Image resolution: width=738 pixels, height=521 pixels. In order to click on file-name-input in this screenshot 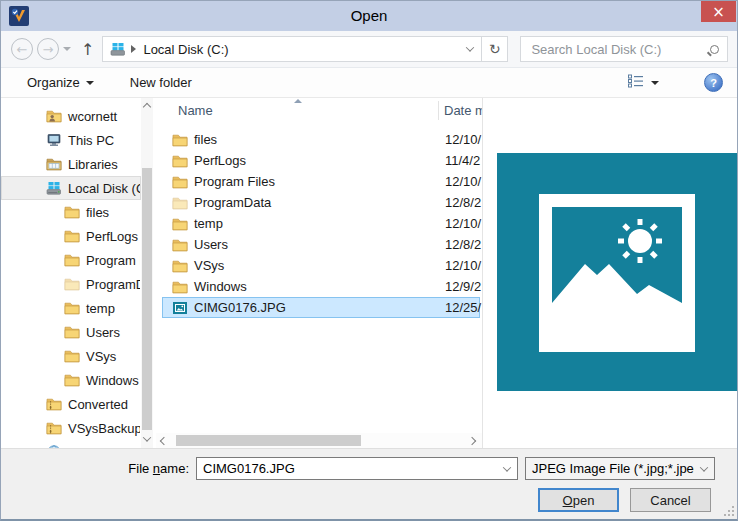, I will do `click(347, 468)`.